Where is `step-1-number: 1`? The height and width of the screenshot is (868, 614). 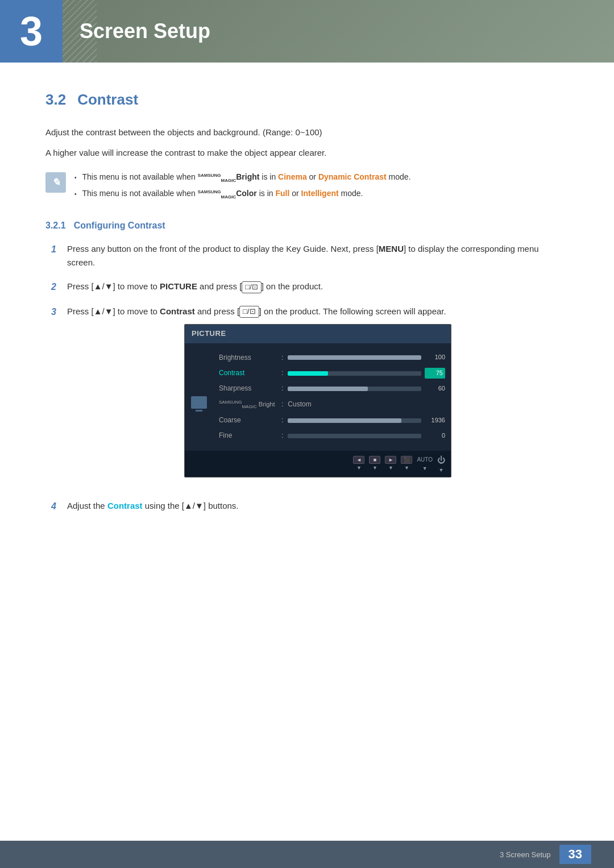 step-1-number: 1 is located at coordinates (59, 256).